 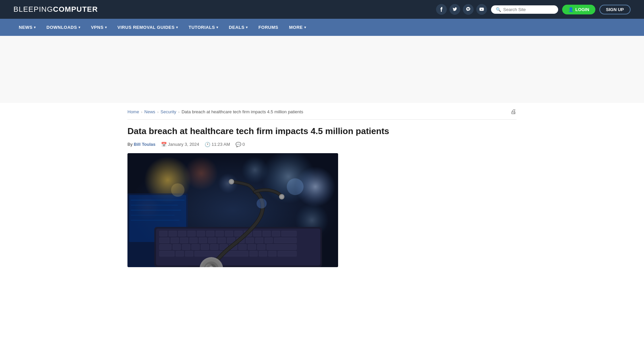 I want to click on nav-item-deals: DEALS ▾, so click(x=238, y=27).